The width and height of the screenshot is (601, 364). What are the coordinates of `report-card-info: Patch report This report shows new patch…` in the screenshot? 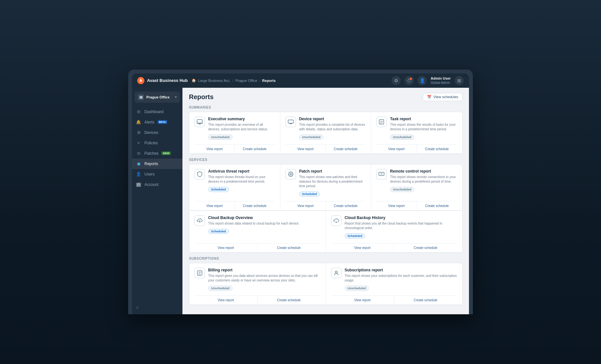 It's located at (332, 184).